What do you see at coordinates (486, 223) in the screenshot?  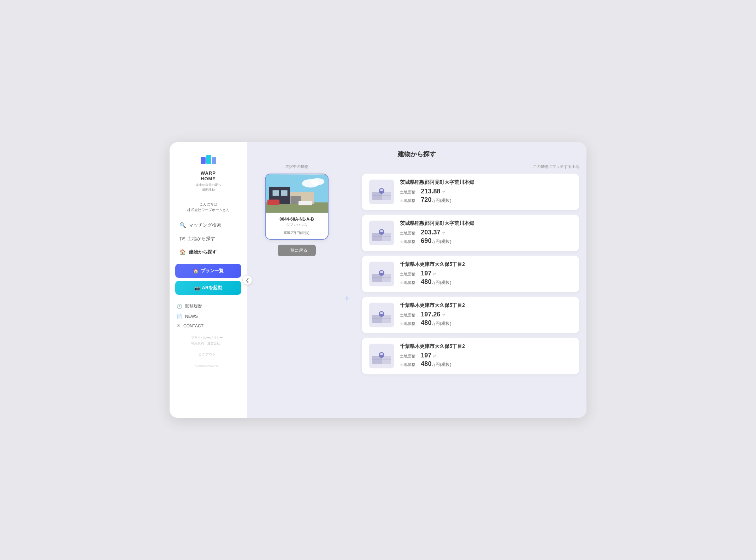 I see `land-address-2: 茨城県稲敷郡阿見町大字荒川本郷` at bounding box center [486, 223].